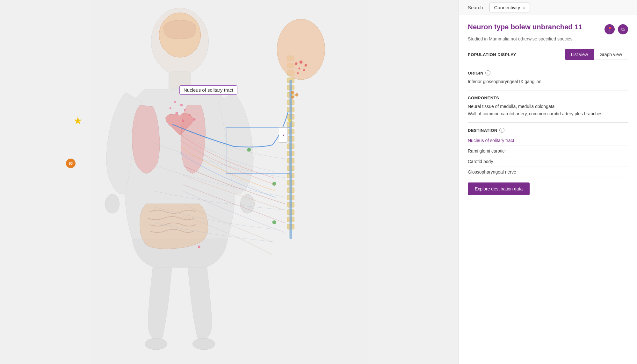  I want to click on destination-label: DESTINATION, so click(482, 131).